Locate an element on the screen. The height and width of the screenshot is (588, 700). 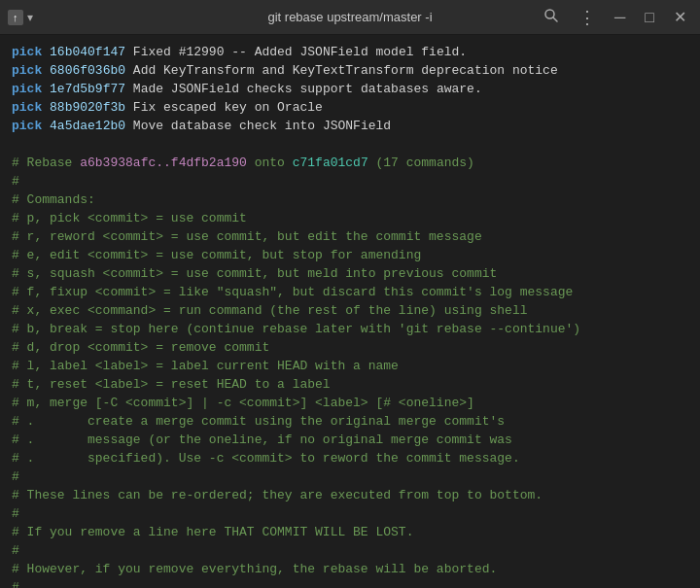
titlebar-title: git rebase upstream/master -i is located at coordinates (350, 17).